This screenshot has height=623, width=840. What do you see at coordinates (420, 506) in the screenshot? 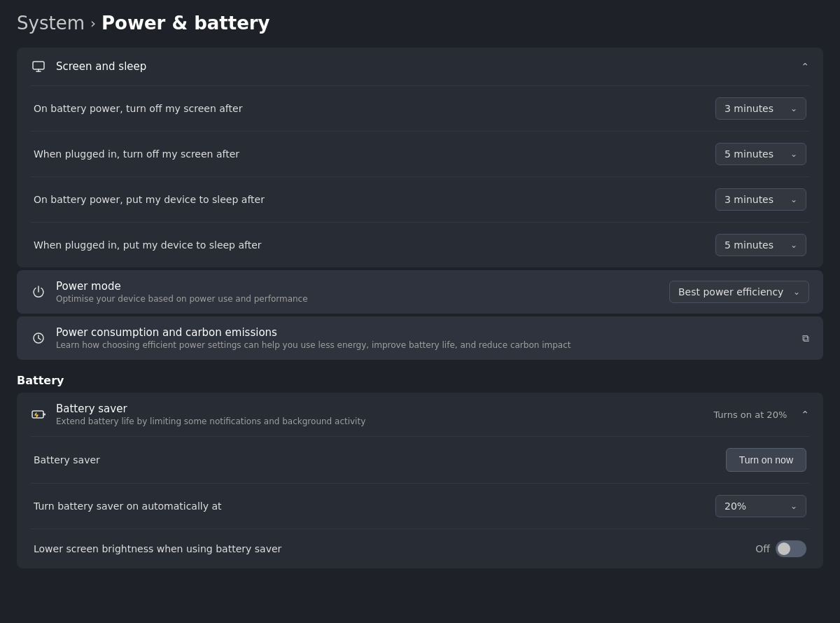
I see `auto-battery-saver-row: Turn battery saver on automatically at 2…` at bounding box center [420, 506].